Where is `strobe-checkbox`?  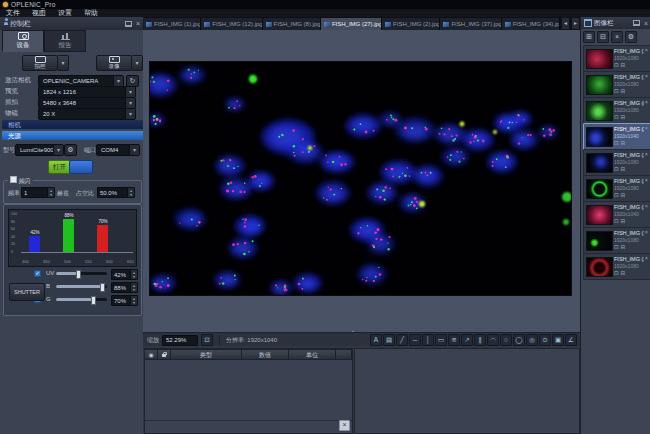
strobe-checkbox is located at coordinates (14, 180).